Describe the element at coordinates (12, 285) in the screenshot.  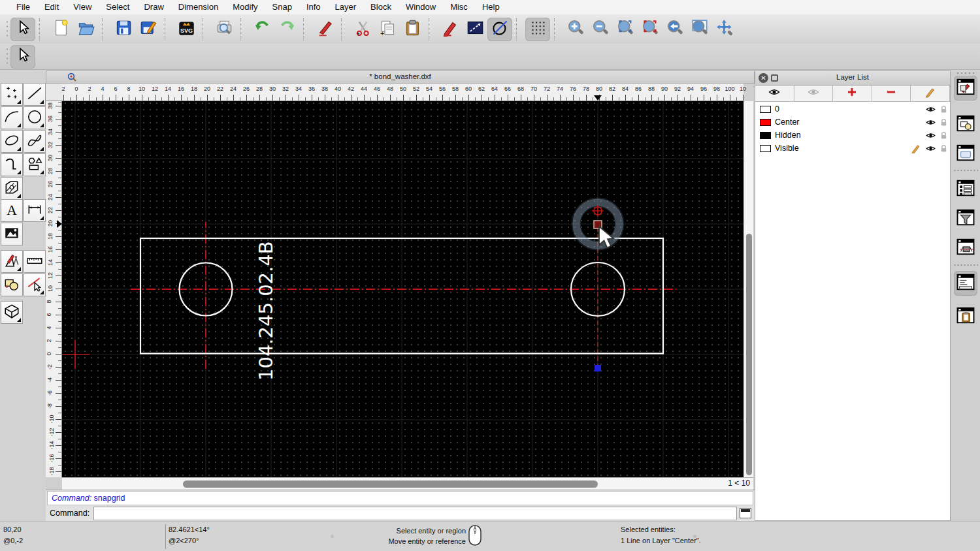
I see `info-tool-button` at that location.